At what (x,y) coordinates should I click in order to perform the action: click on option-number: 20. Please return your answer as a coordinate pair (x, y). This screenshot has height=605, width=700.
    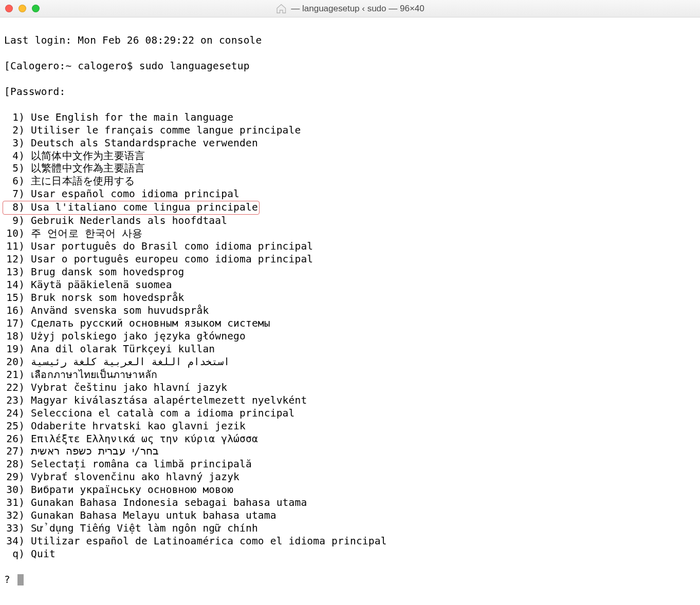
    Looking at the image, I should click on (11, 363).